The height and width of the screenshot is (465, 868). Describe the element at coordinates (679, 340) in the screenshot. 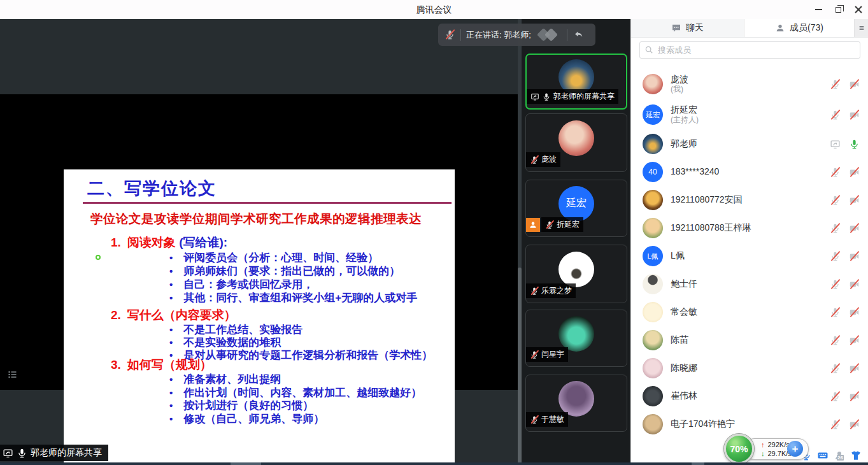

I see `member-name: 陈苗` at that location.